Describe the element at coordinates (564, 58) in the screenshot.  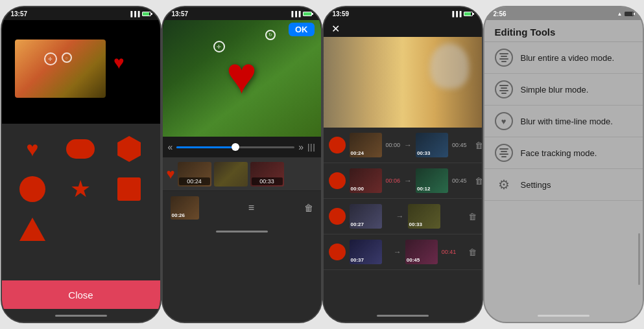
I see `tool-item-blur-entire: Blur entire a video mode.` at that location.